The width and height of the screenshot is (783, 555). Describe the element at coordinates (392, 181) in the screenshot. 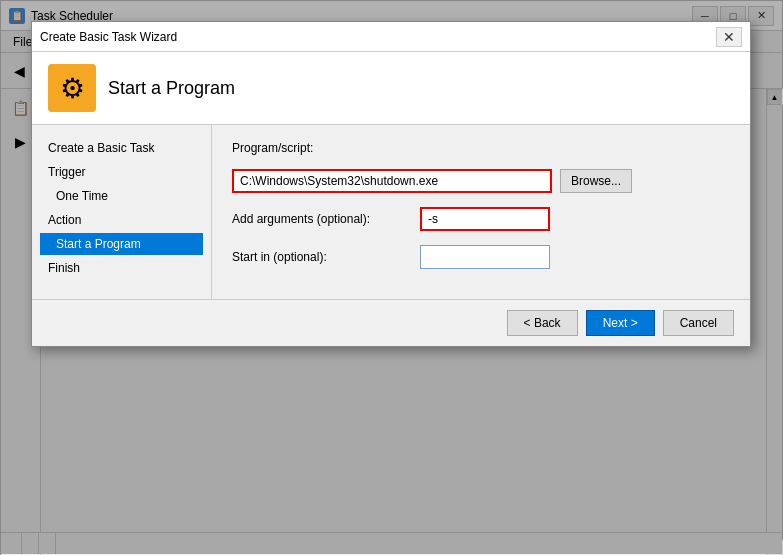

I see `program-input` at that location.